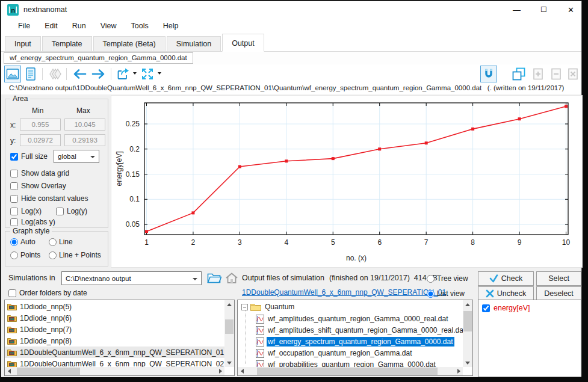 The height and width of the screenshot is (382, 588). I want to click on deselect-button: Deselect, so click(559, 294).